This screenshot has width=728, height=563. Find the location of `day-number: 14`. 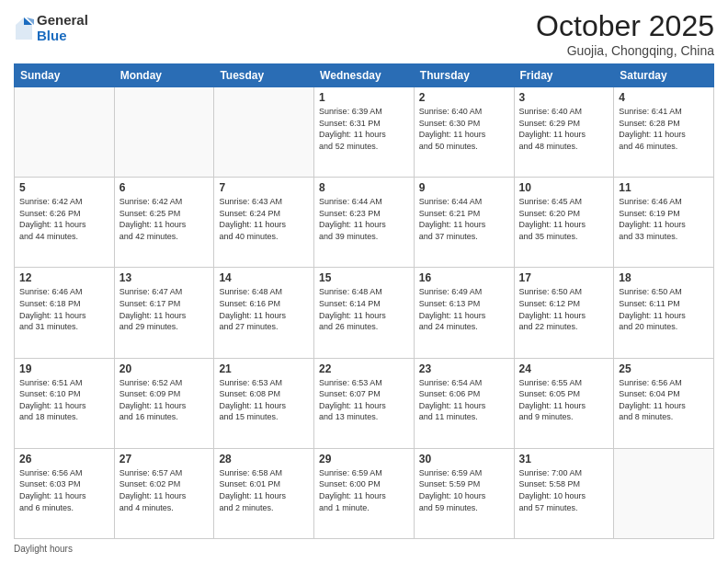

day-number: 14 is located at coordinates (264, 278).